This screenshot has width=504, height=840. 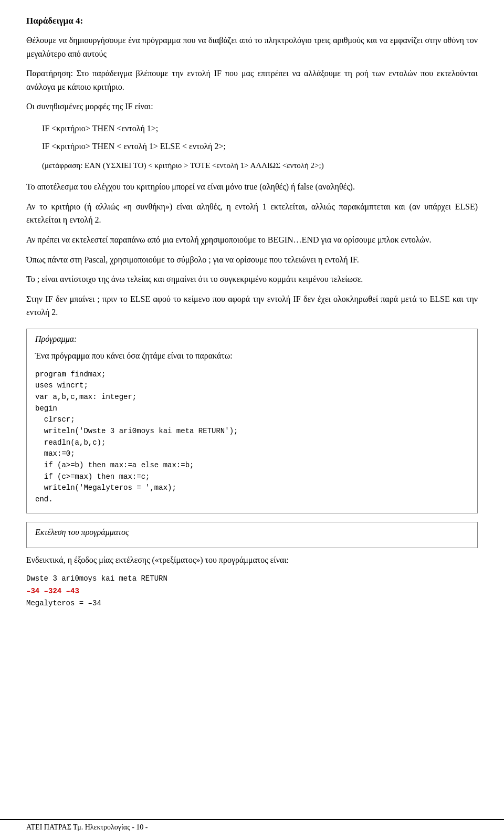 What do you see at coordinates (252, 107) in the screenshot?
I see `if-forms-header: Οι συνηθισμένες μορφές της IF είναι:` at bounding box center [252, 107].